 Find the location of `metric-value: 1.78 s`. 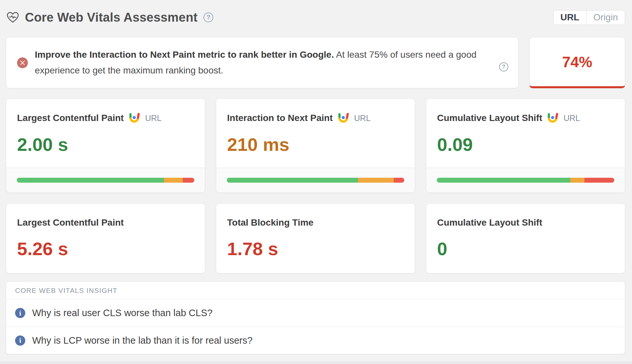

metric-value: 1.78 s is located at coordinates (316, 249).